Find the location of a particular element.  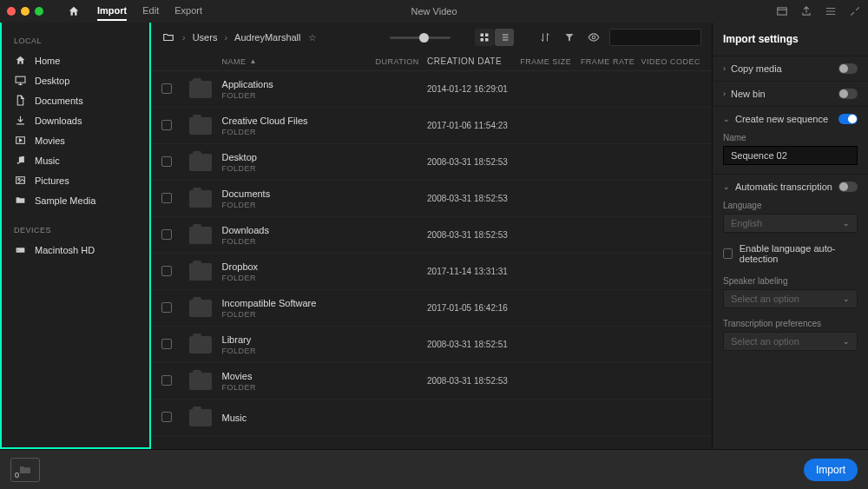

copy-media-toggle is located at coordinates (848, 69).